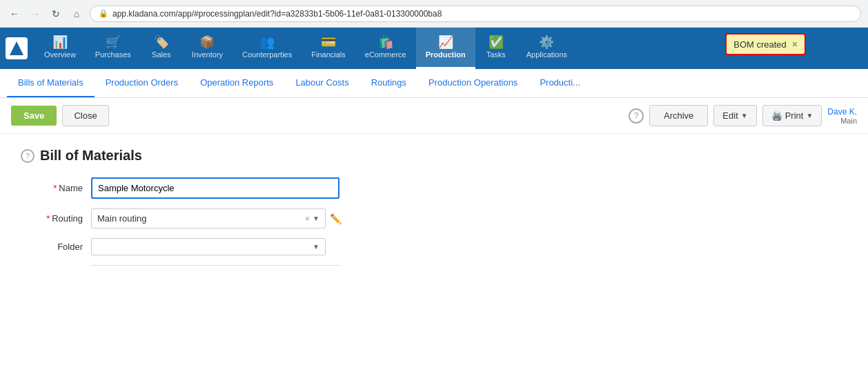 The width and height of the screenshot is (868, 381). I want to click on archive-button: Archive, so click(679, 116).